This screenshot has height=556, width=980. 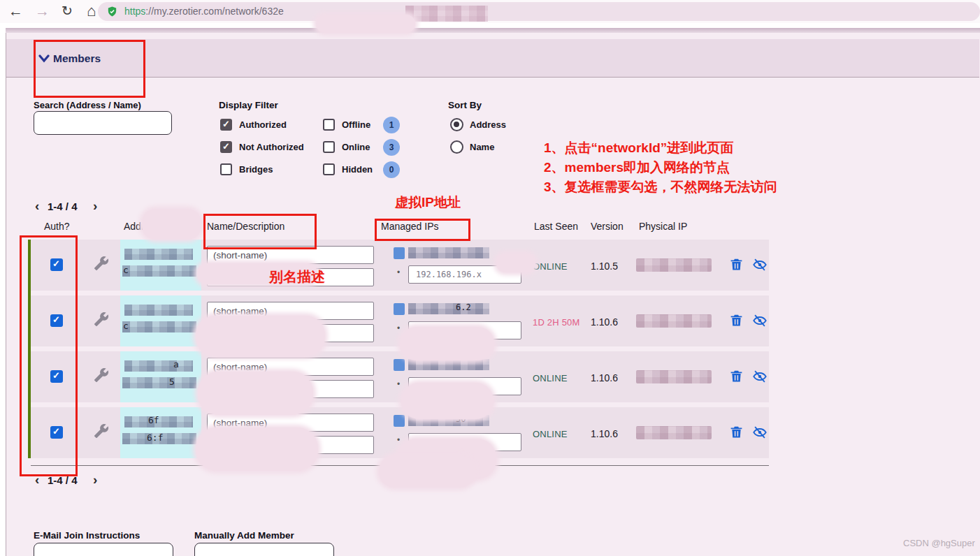 I want to click on last-seen-status: 1D 2H 50M, so click(x=556, y=323).